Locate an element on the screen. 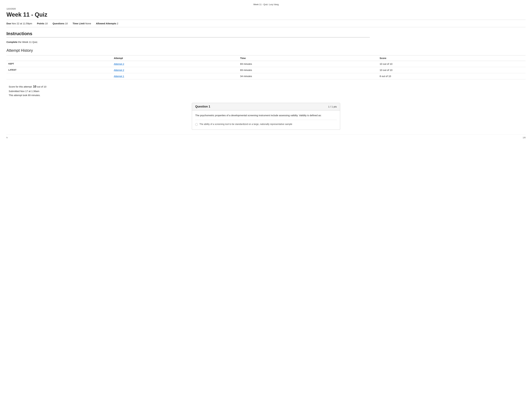 The width and height of the screenshot is (532, 411). col-attempt-header: Attempt is located at coordinates (175, 58).